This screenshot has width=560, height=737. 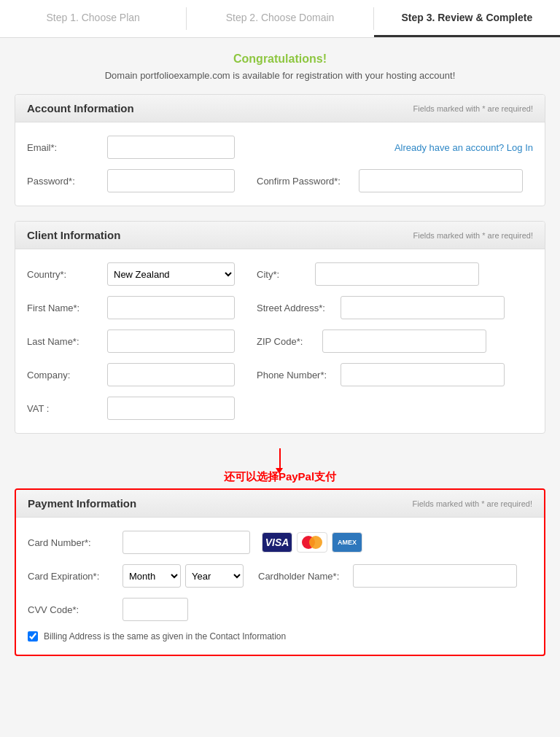 What do you see at coordinates (82, 503) in the screenshot?
I see `payment-section-title: Payment Information` at bounding box center [82, 503].